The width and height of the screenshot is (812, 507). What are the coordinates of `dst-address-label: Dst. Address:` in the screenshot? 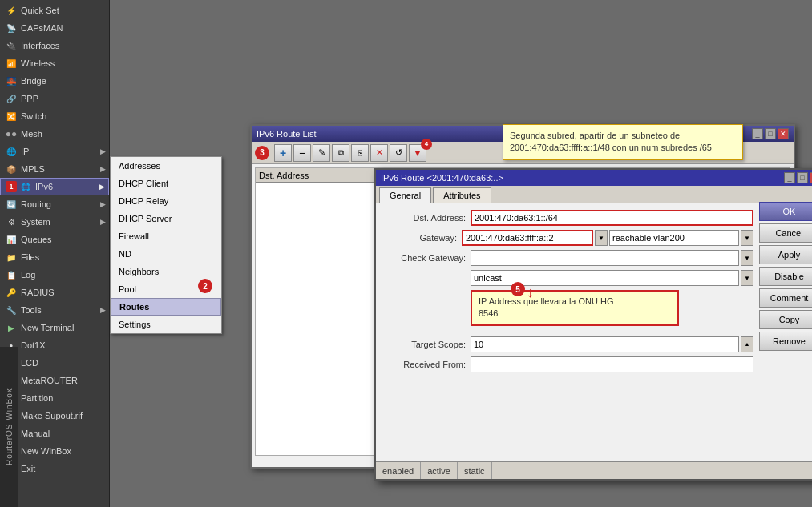 It's located at (426, 218).